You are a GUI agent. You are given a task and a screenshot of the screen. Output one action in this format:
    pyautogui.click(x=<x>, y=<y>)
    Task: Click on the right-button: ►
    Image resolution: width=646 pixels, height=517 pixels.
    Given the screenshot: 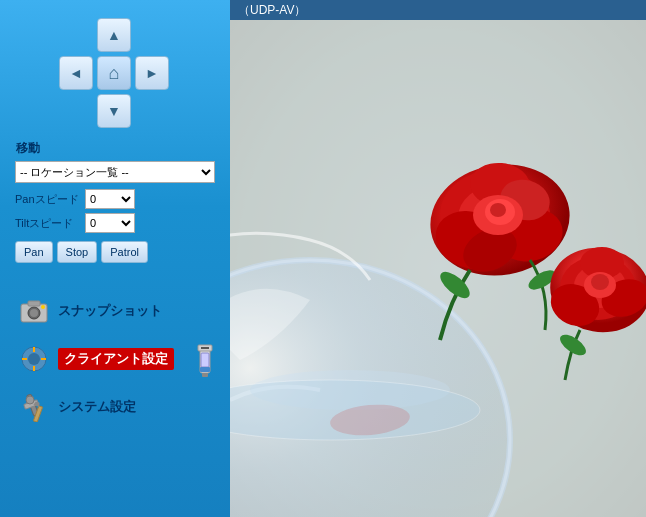 What is the action you would take?
    pyautogui.click(x=152, y=73)
    